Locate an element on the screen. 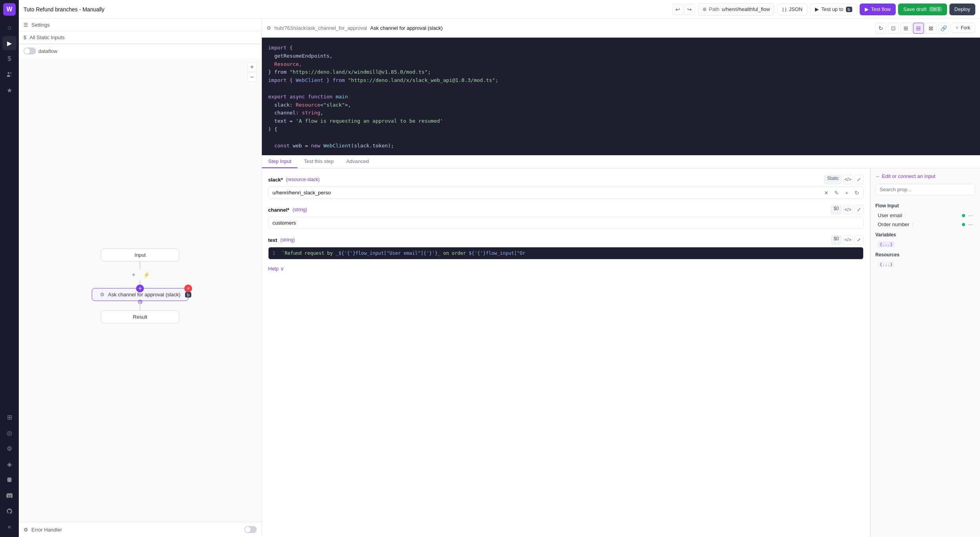 This screenshot has height=537, width=980. channel-code-btn: </> is located at coordinates (848, 210).